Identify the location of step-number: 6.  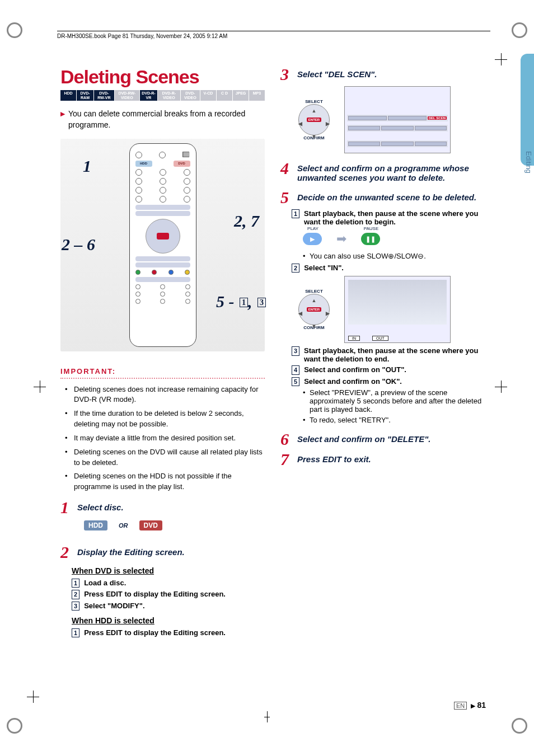
(286, 439).